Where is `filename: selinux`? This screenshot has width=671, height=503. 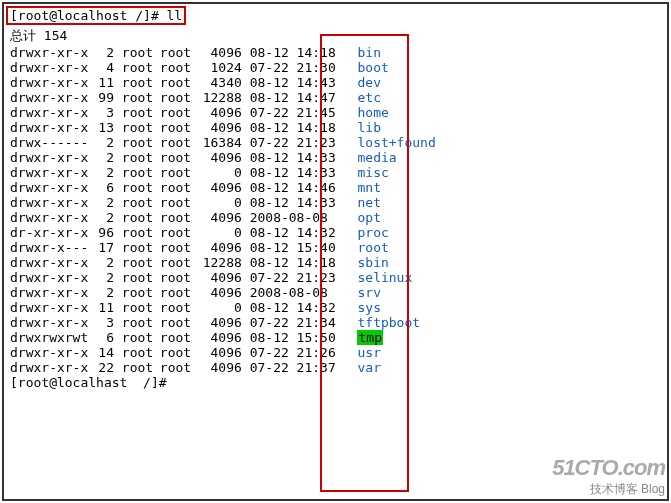
filename: selinux is located at coordinates (384, 278).